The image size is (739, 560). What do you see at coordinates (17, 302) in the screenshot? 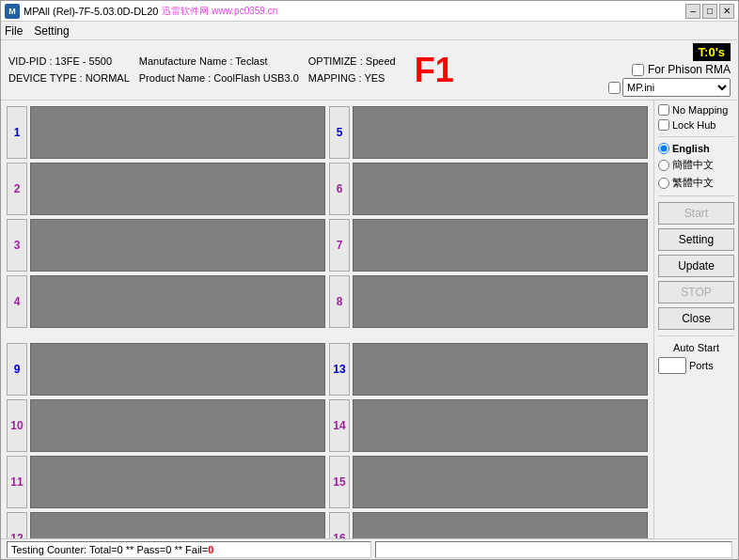
I see `port-number-4: 4` at bounding box center [17, 302].